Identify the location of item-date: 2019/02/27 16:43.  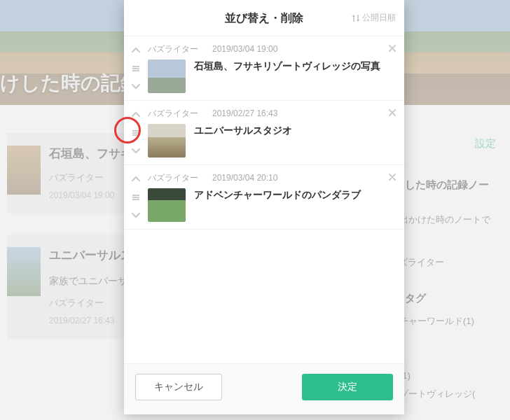
(245, 113).